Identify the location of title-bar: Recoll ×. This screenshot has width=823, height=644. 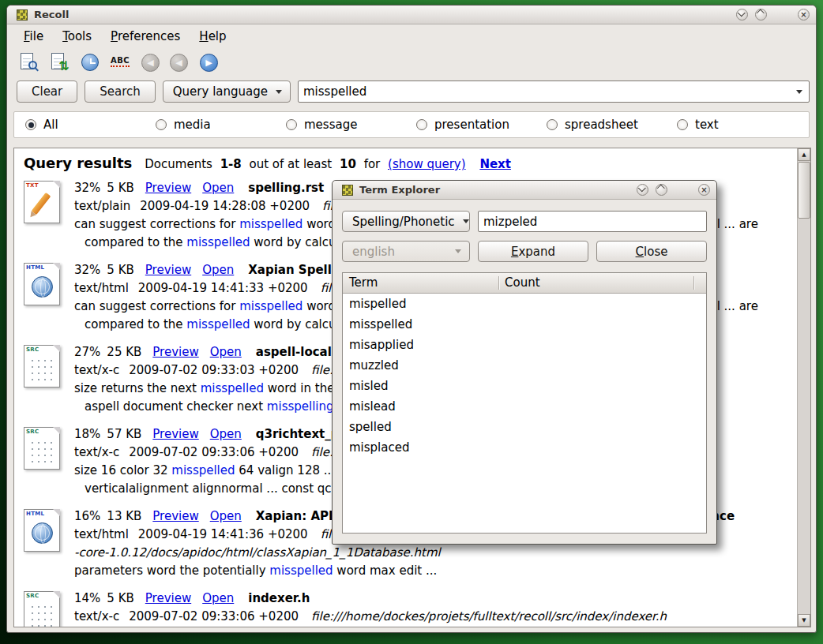
(412, 15).